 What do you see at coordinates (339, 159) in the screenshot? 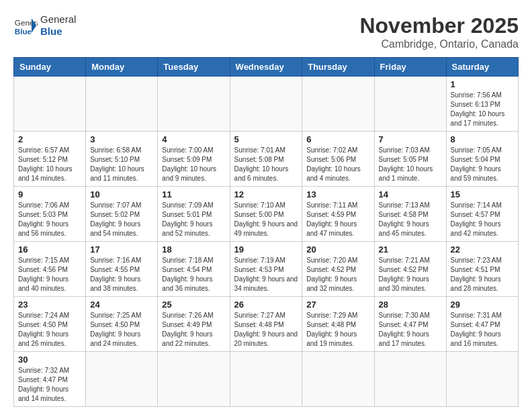
I see `calendar-cell: 6Sunrise: 7:02 AM Sunset: 5:06 PM Daylig…` at bounding box center [339, 159].